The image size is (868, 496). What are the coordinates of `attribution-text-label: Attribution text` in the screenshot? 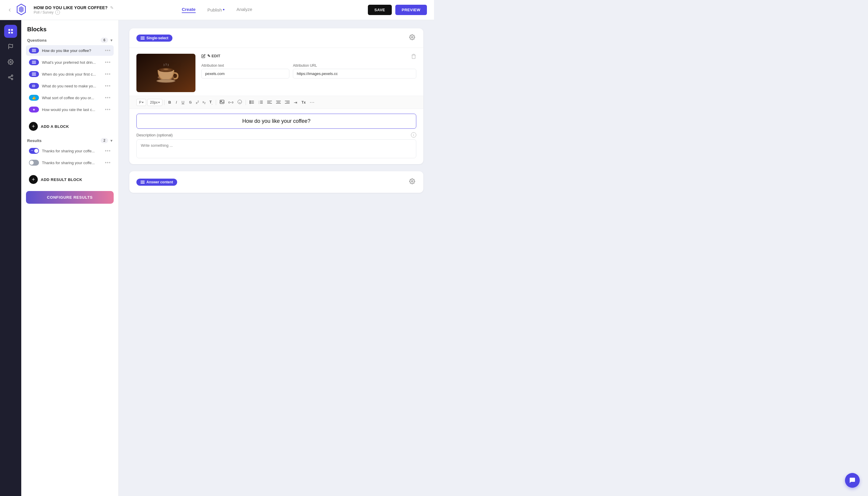 It's located at (245, 65).